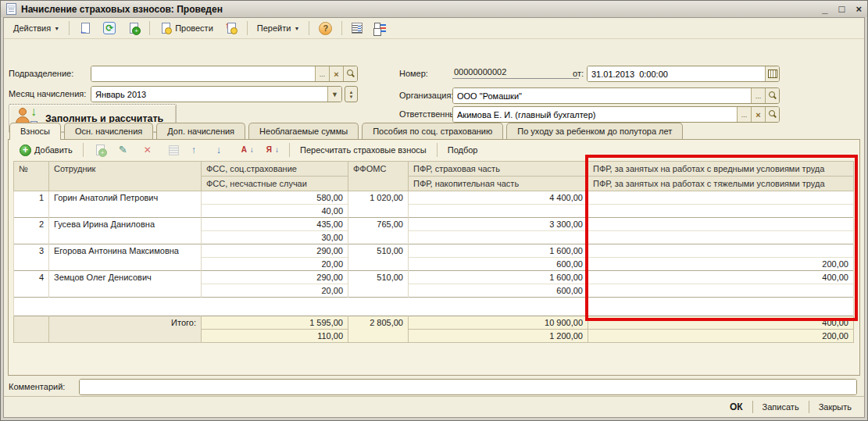  Describe the element at coordinates (781, 407) in the screenshot. I see `write-button: Записать` at that location.